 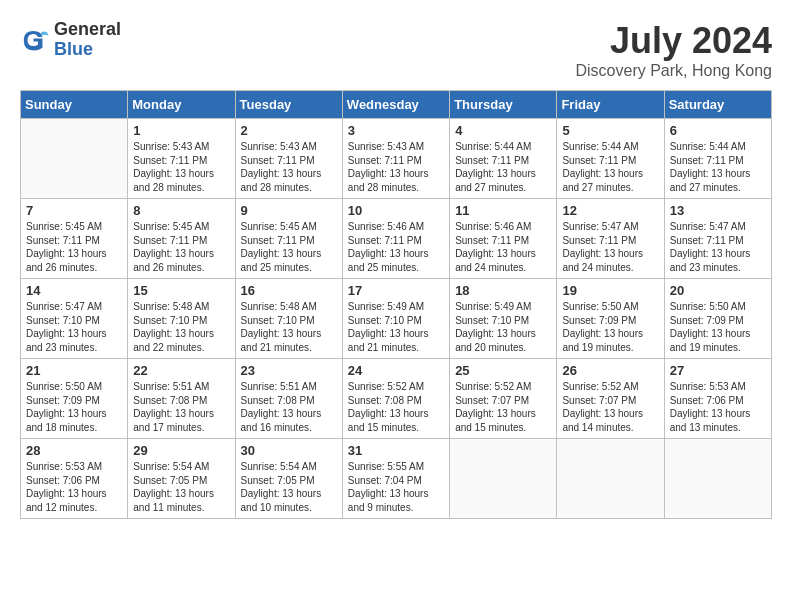 I want to click on day-number: 10, so click(x=396, y=210).